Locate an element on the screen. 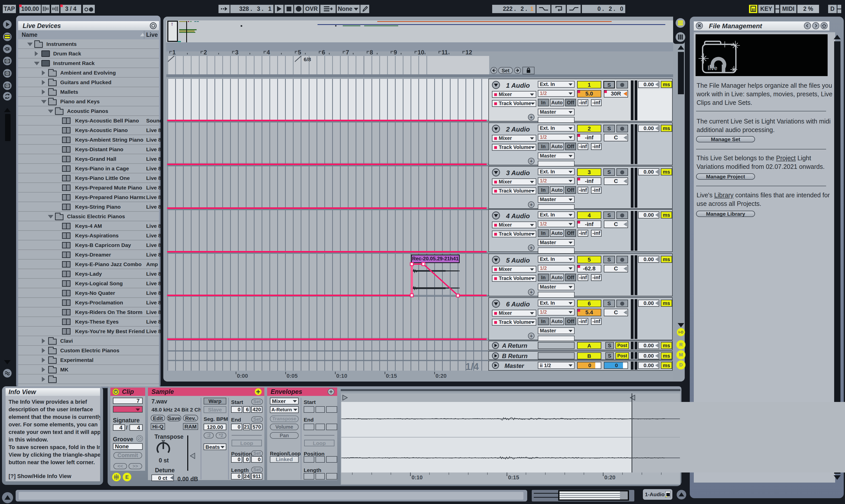  svg-text: 2 is located at coordinates (7, 73).